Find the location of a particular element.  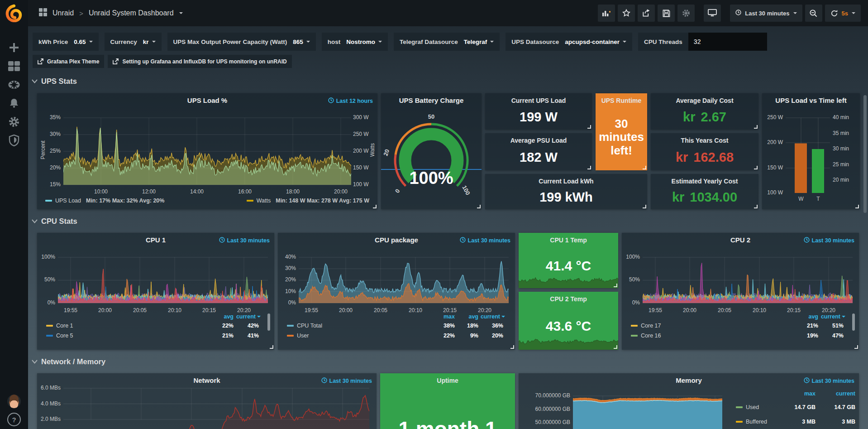

stat-title: Current UPS Load is located at coordinates (539, 101).